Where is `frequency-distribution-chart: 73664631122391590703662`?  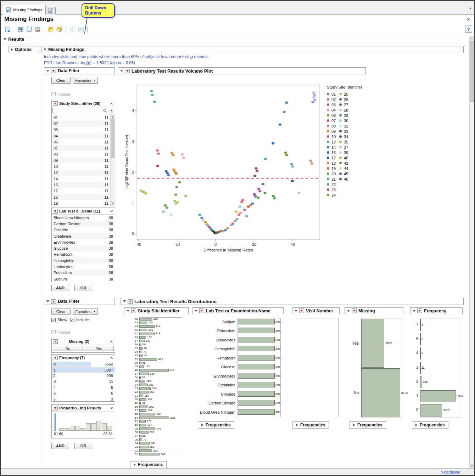
frequency-distribution-chart: 73664631122391590703662 is located at coordinates (438, 368).